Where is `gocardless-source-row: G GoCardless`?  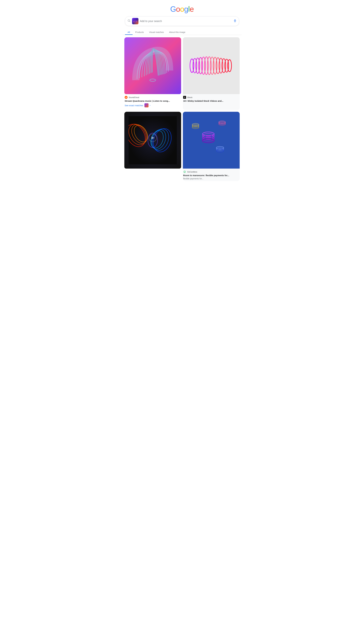
gocardless-source-row: G GoCardless is located at coordinates (211, 172).